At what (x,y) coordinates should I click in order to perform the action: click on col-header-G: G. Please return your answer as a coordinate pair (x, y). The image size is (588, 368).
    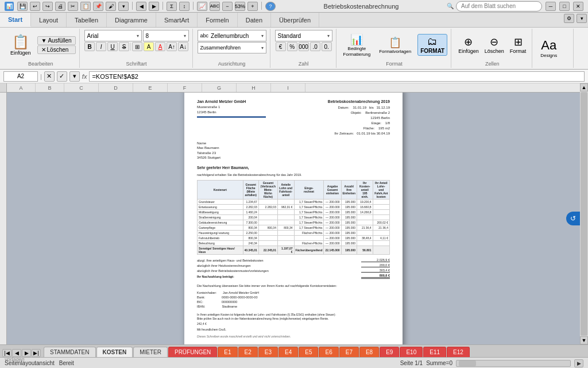
    Looking at the image, I should click on (219, 87).